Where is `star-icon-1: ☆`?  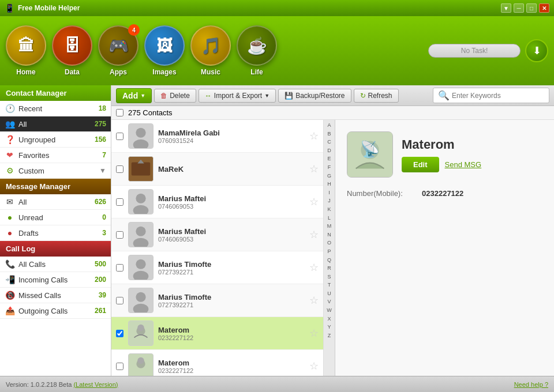
star-icon-1: ☆ is located at coordinates (314, 169).